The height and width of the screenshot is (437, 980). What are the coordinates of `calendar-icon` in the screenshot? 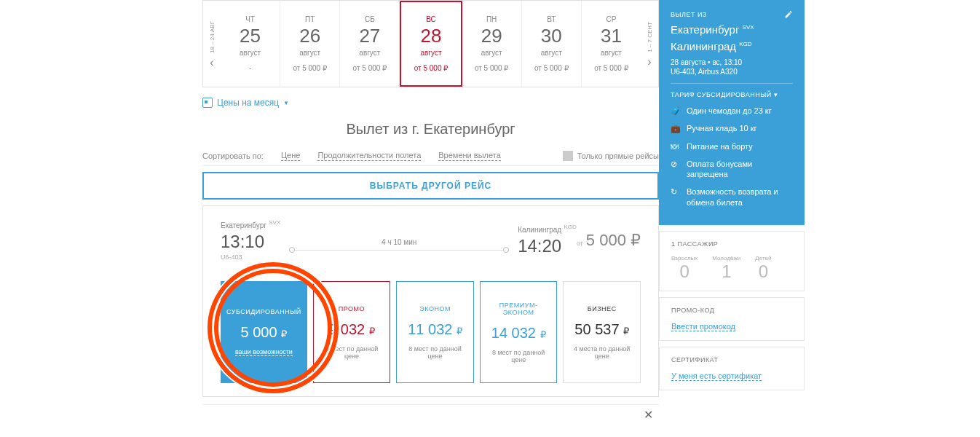 It's located at (208, 103).